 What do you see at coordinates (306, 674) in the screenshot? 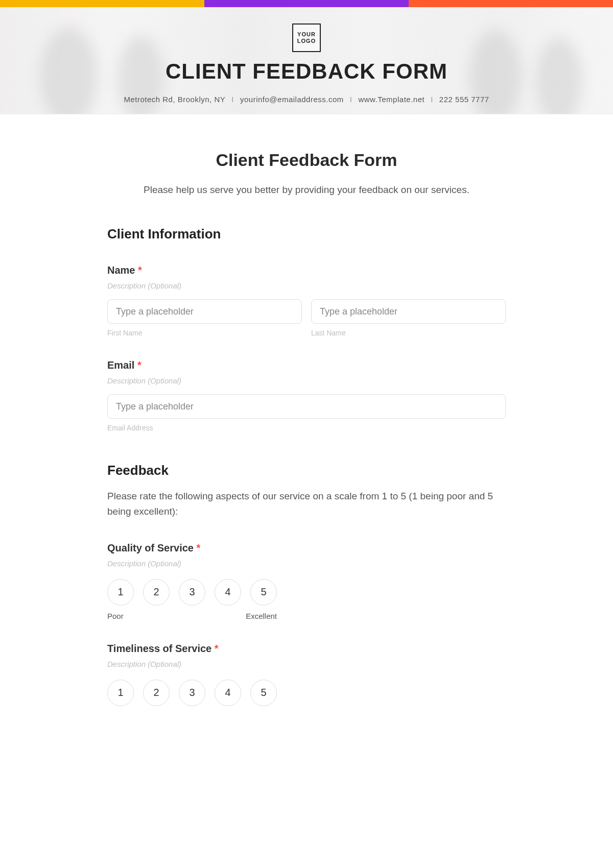
I see `field-timeliness: Timeliness of Service * Description (Opt…` at bounding box center [306, 674].